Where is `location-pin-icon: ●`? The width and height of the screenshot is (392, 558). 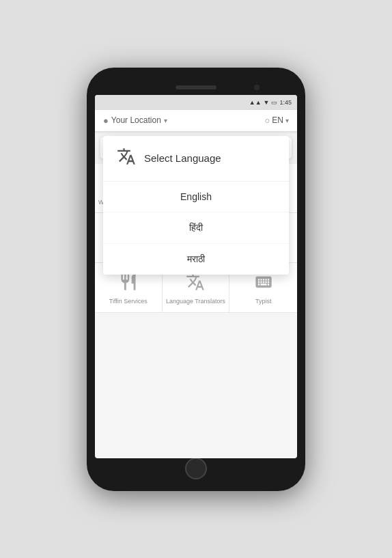 location-pin-icon: ● is located at coordinates (106, 120).